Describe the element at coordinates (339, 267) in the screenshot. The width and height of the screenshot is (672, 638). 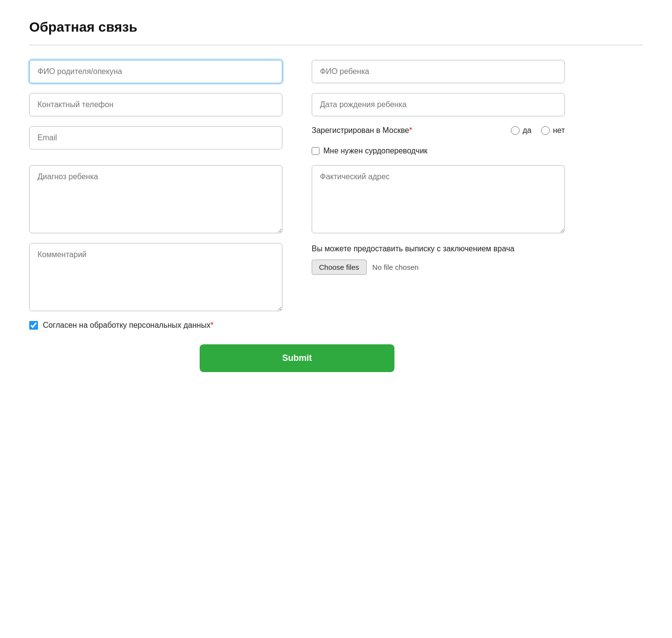
I see `choose-files-button: Choose files` at that location.